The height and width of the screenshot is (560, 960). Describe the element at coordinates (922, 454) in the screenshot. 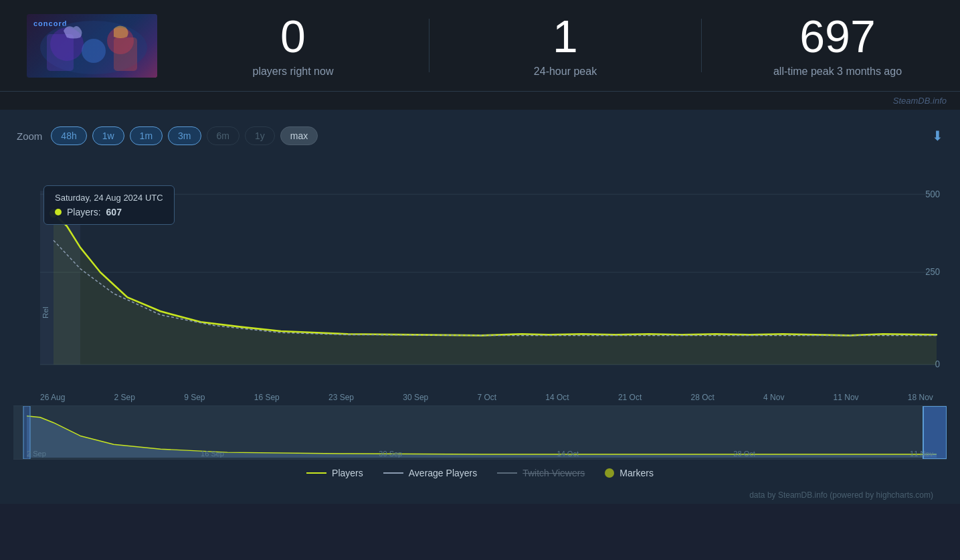

I see `nav-x-label-5: 11 Nov` at that location.